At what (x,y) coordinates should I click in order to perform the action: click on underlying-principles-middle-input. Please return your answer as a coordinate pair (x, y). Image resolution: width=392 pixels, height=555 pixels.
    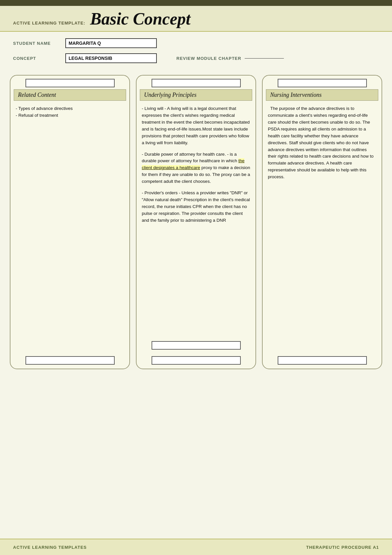
    Looking at the image, I should click on (196, 345).